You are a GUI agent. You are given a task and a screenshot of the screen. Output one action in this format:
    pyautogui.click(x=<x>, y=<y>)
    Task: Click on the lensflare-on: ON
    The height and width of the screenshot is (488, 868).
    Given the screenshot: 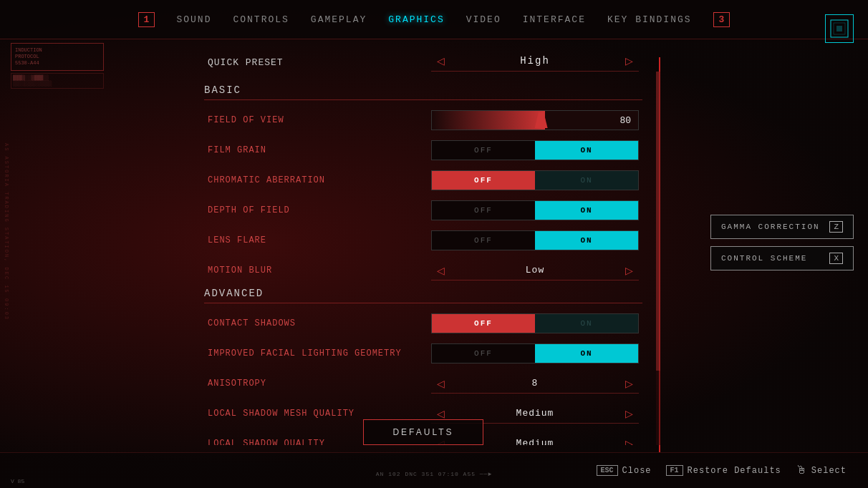 What is the action you would take?
    pyautogui.click(x=587, y=240)
    